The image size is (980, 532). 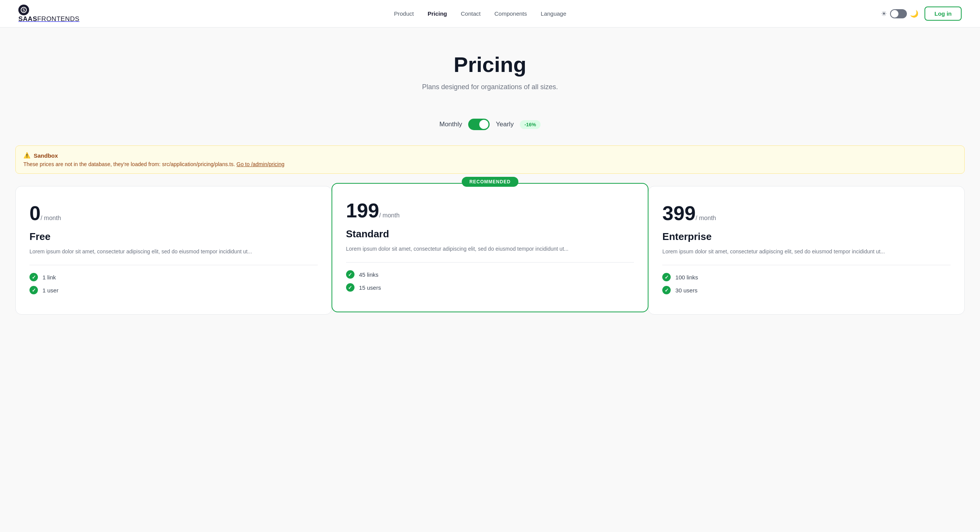 I want to click on sun-icon: ☀, so click(x=884, y=14).